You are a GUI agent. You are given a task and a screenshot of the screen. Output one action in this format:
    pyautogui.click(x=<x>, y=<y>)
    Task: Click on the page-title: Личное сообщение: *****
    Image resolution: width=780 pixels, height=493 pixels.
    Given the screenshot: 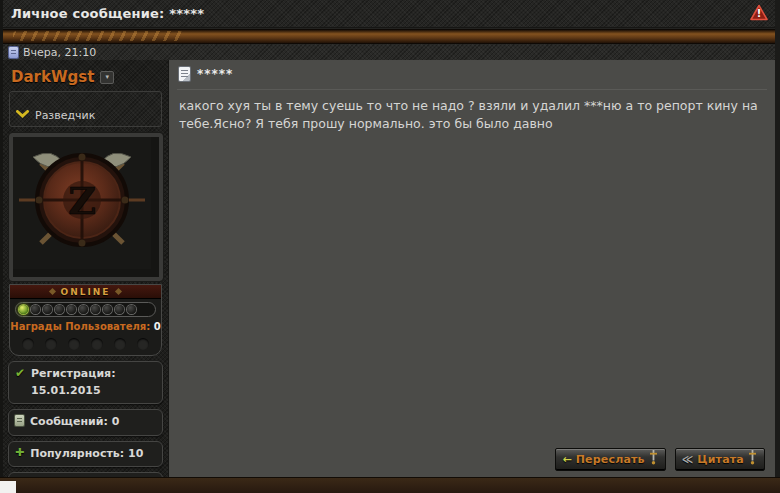 What is the action you would take?
    pyautogui.click(x=104, y=14)
    